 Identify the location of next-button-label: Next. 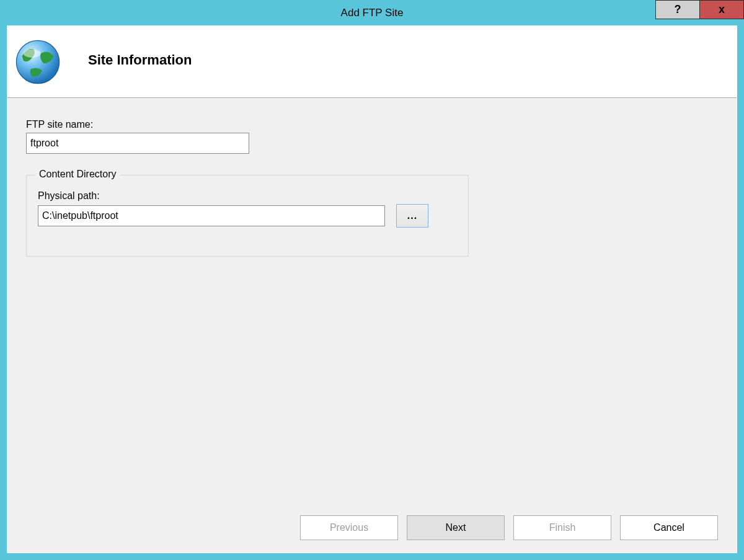
(456, 528).